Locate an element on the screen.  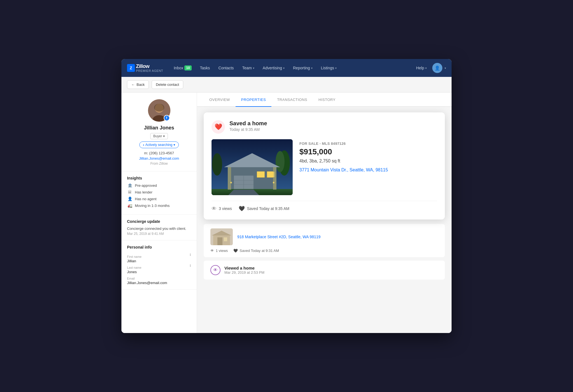
personal-info-section: Personal info First name Jillian ℹ Last … is located at coordinates (159, 265).